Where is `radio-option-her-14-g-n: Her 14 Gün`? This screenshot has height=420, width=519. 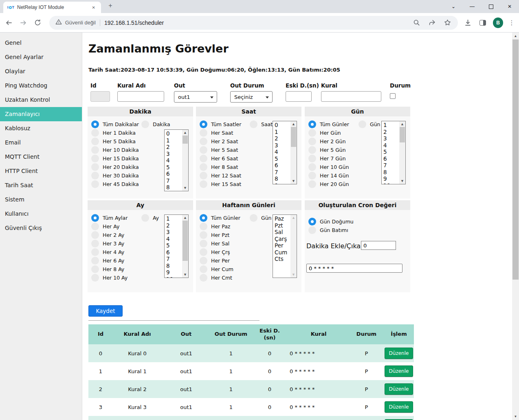 radio-option-her-14-g-n: Her 14 Gün is located at coordinates (329, 176).